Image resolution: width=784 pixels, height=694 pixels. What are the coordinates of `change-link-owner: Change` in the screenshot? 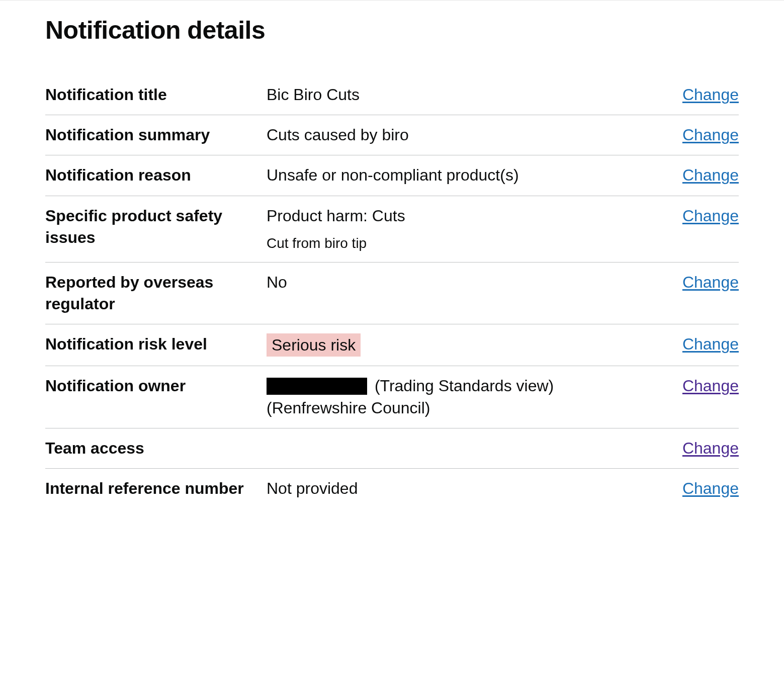 It's located at (711, 386).